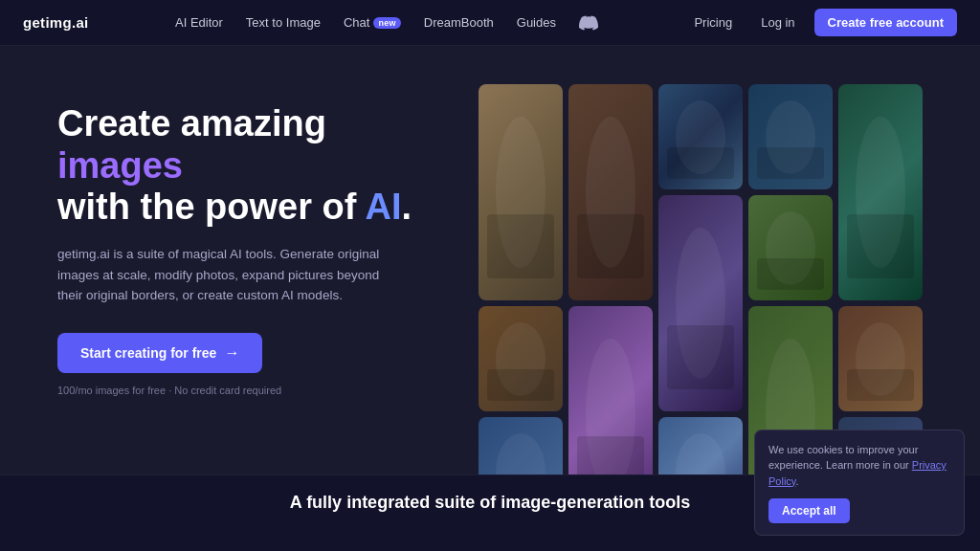 This screenshot has height=551, width=980. I want to click on cookie-banner: We use cookies to improve your experienc…, so click(859, 483).